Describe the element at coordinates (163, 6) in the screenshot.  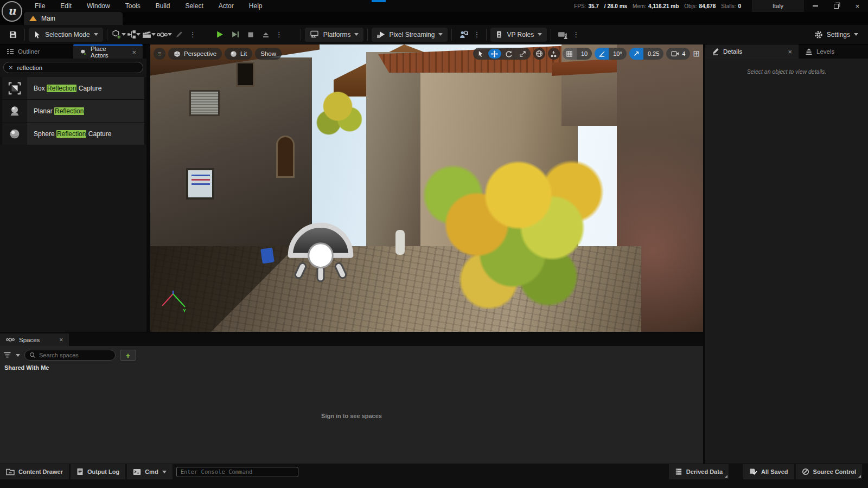
I see `menu-build: Build` at that location.